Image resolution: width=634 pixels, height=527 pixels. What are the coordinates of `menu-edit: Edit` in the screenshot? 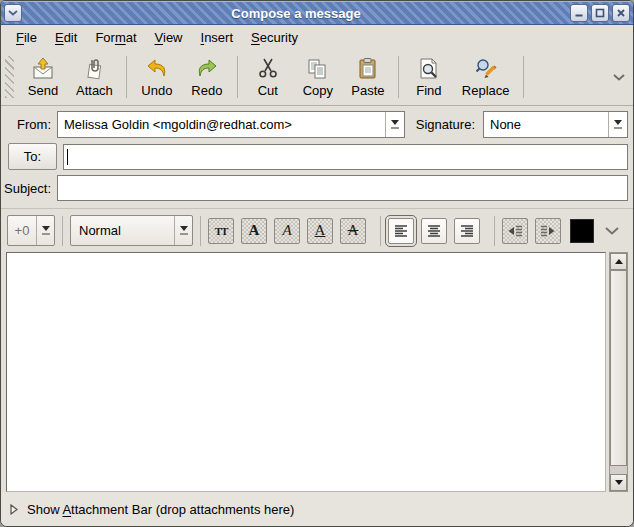 It's located at (66, 38).